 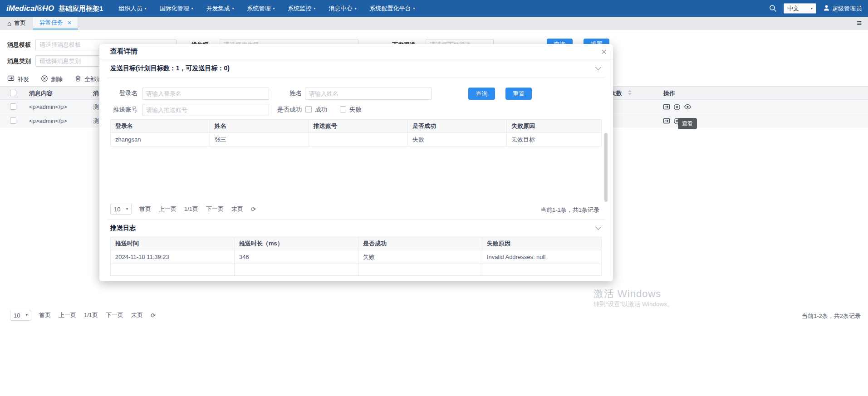 I want to click on is-success-label: 是否成功, so click(x=288, y=110).